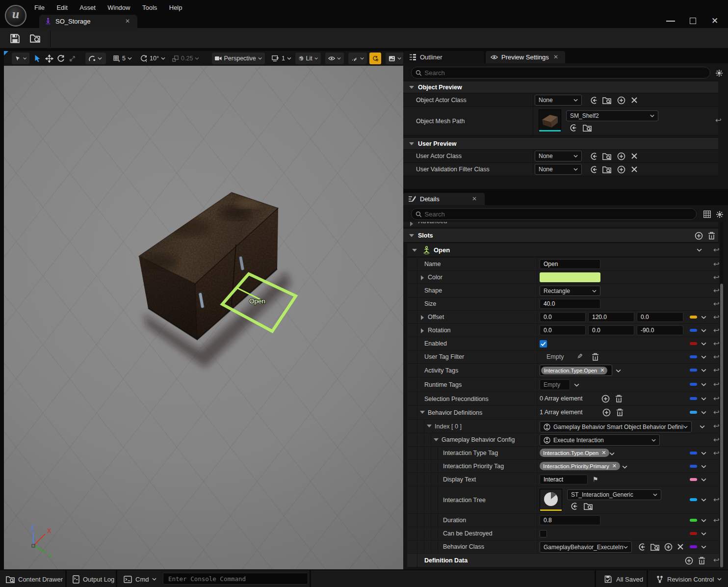 This screenshot has height=587, width=728. Describe the element at coordinates (176, 8) in the screenshot. I see `menu-help: Help` at that location.